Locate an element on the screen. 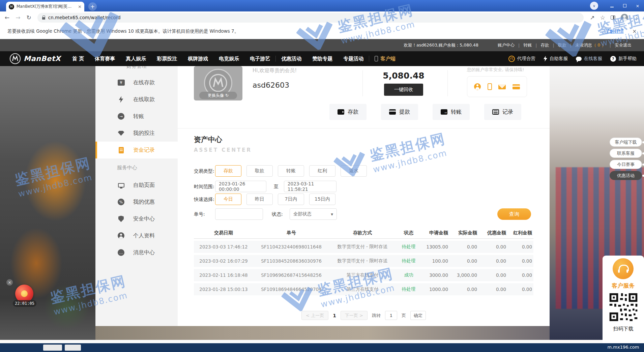 This screenshot has height=352, width=644. promo-close-icon: × is located at coordinates (9, 283).